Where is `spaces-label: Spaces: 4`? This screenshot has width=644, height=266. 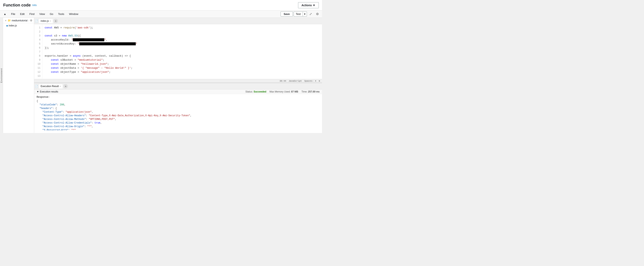
spaces-label: Spaces: 4 is located at coordinates (310, 81).